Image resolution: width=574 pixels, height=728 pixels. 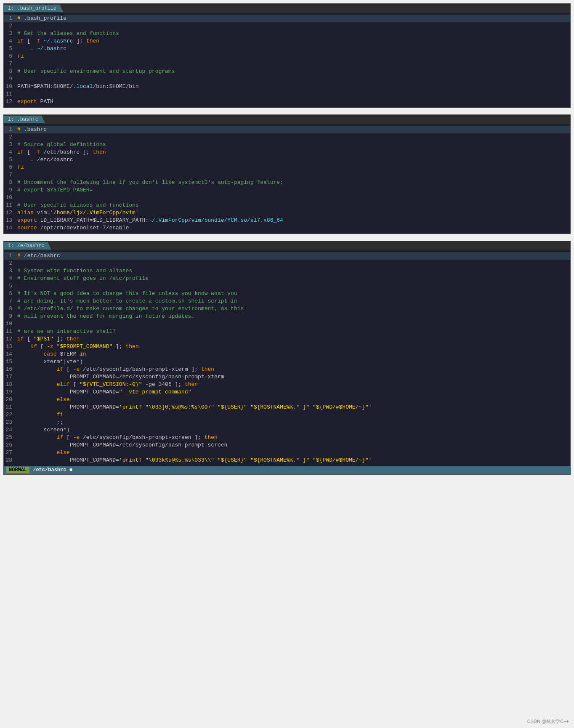 I want to click on line-content: if [ -f ~/.bashrc ]; then, so click(x=293, y=41).